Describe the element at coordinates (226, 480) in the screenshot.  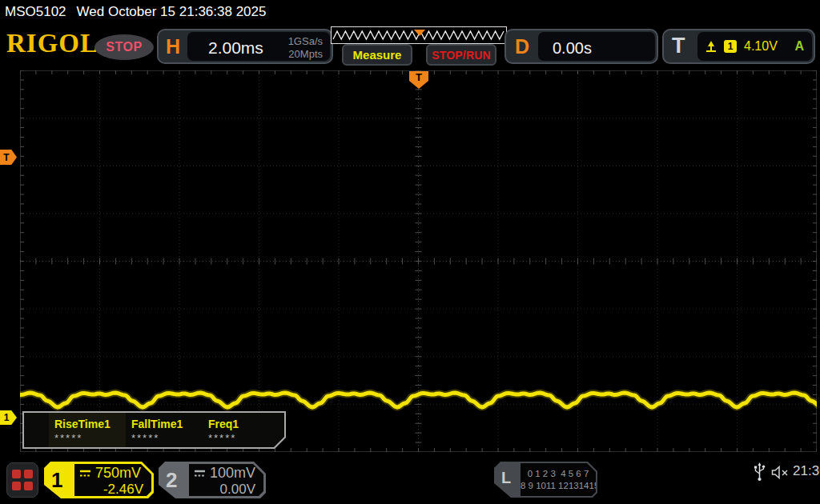
I see `channel2-panel: 100mV 0.00V` at that location.